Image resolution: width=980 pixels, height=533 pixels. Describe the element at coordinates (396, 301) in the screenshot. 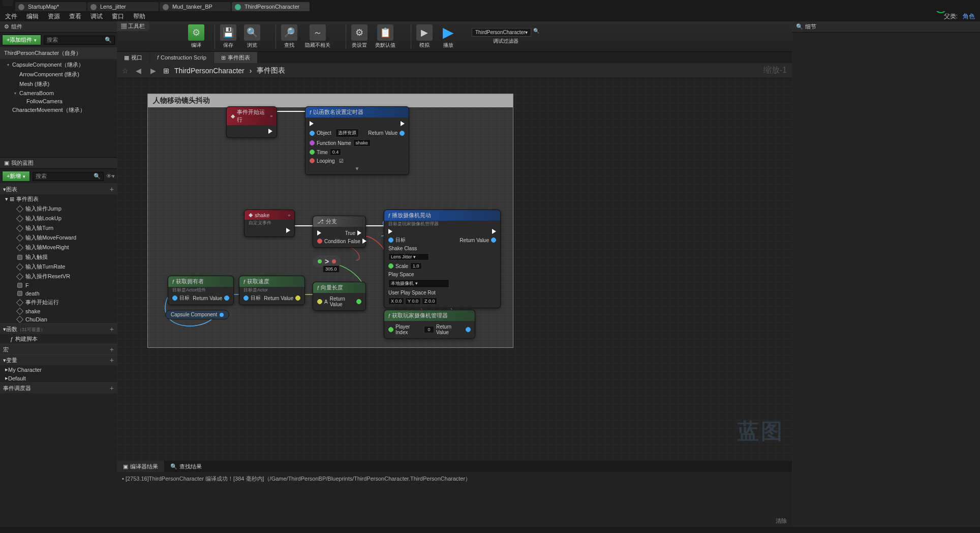

I see `rot-x-input: X 0.0` at that location.